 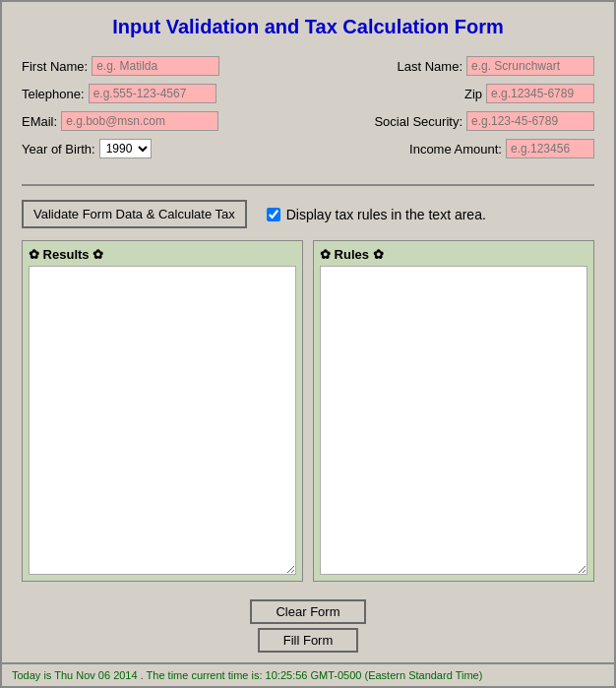 What do you see at coordinates (530, 66) in the screenshot?
I see `lastname-input` at bounding box center [530, 66].